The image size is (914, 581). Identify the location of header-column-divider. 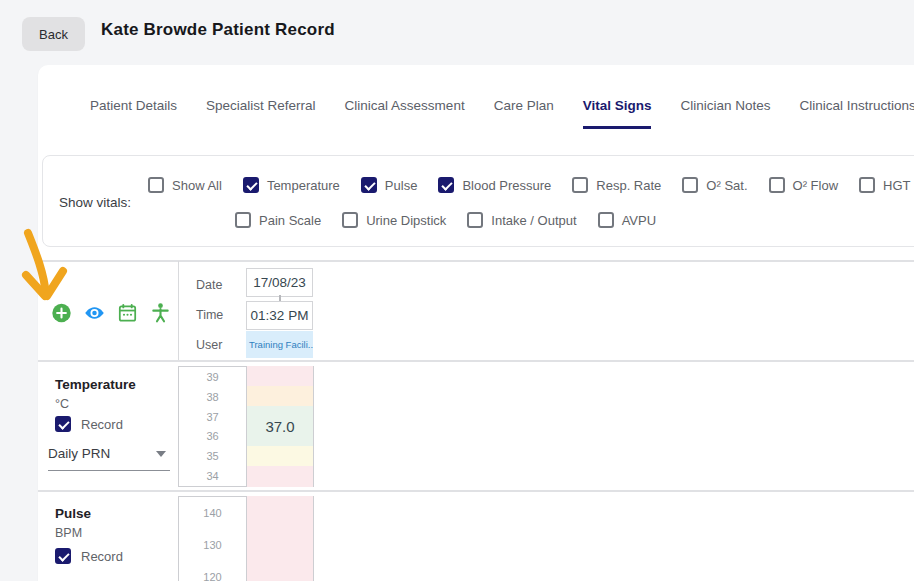
(178, 310).